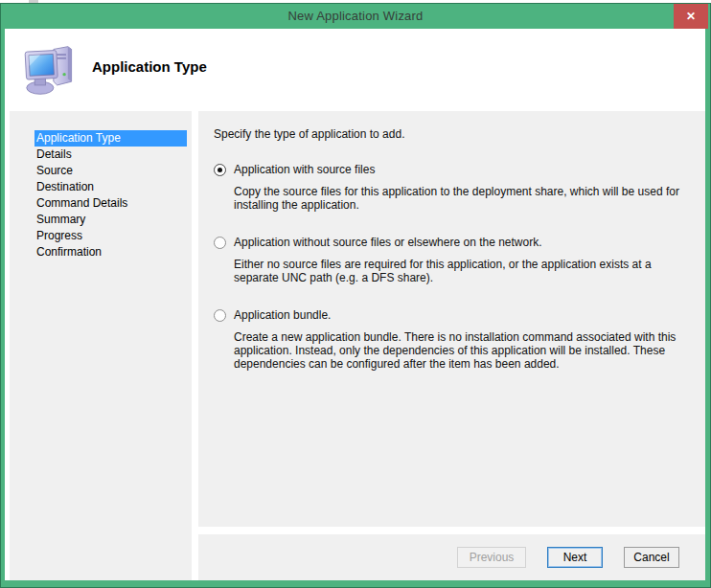  Describe the element at coordinates (452, 531) in the screenshot. I see `content-footer-divider` at that location.